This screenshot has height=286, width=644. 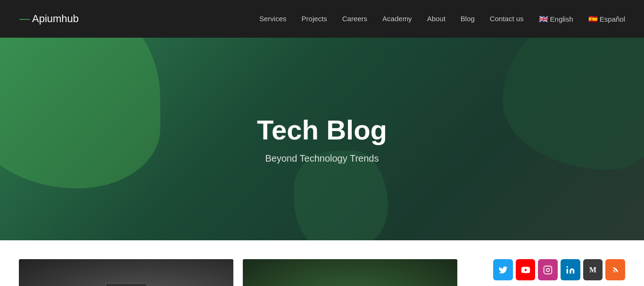 What do you see at coordinates (350, 272) in the screenshot?
I see `post-card-2: Artificial Intelligence Takes Center Sta…` at bounding box center [350, 272].